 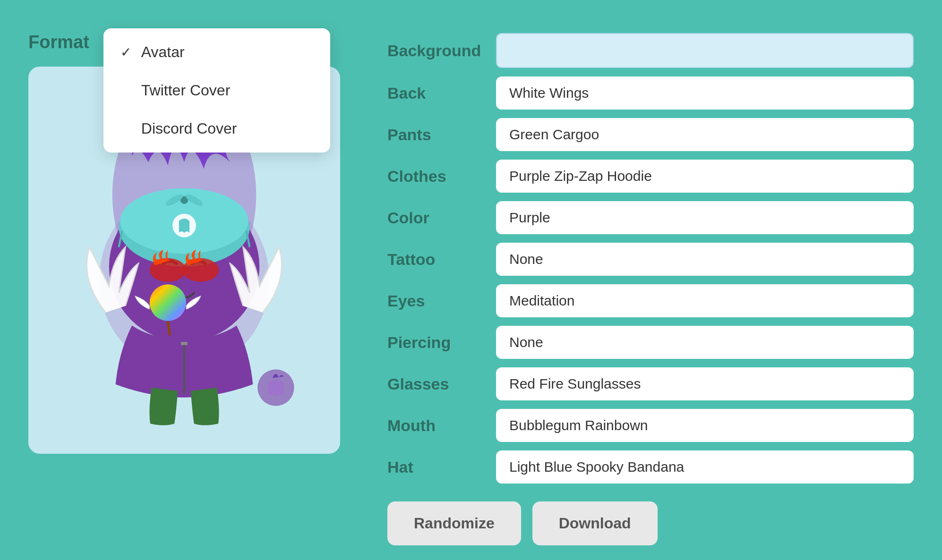 I want to click on piercing-label: Piercing, so click(x=435, y=343).